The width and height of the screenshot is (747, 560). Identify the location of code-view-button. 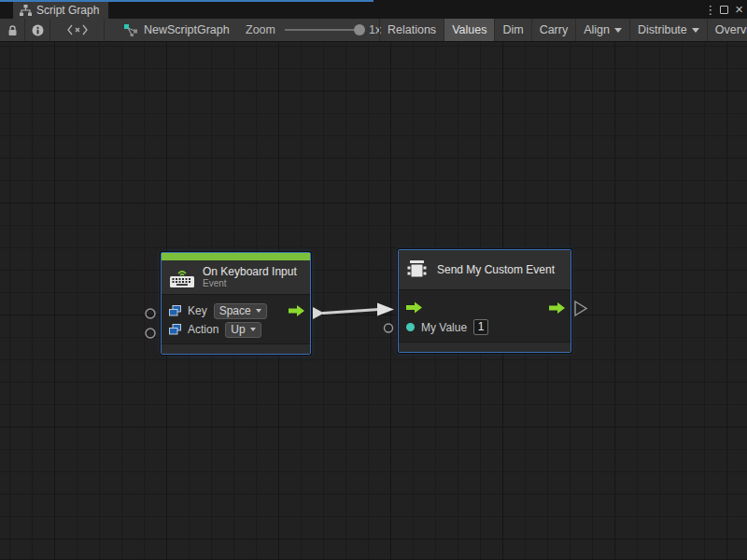
(78, 30).